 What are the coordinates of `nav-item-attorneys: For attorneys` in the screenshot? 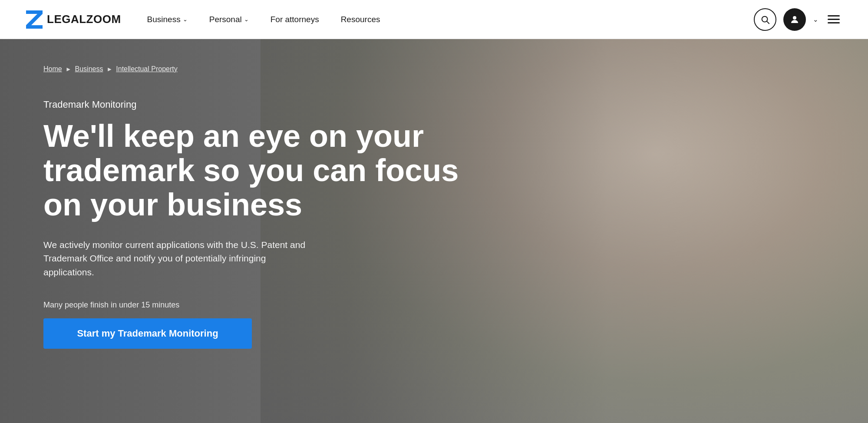 It's located at (295, 20).